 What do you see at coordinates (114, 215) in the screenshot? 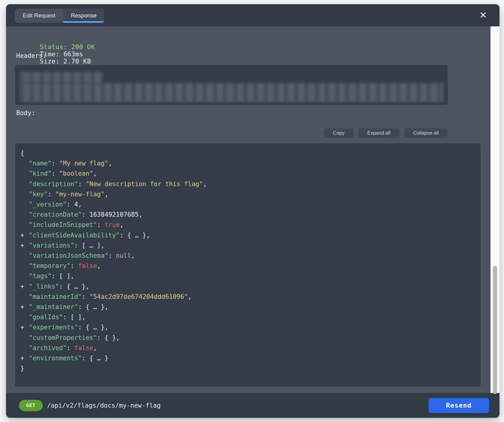
I see `json-token-n: 1638492107685` at bounding box center [114, 215].